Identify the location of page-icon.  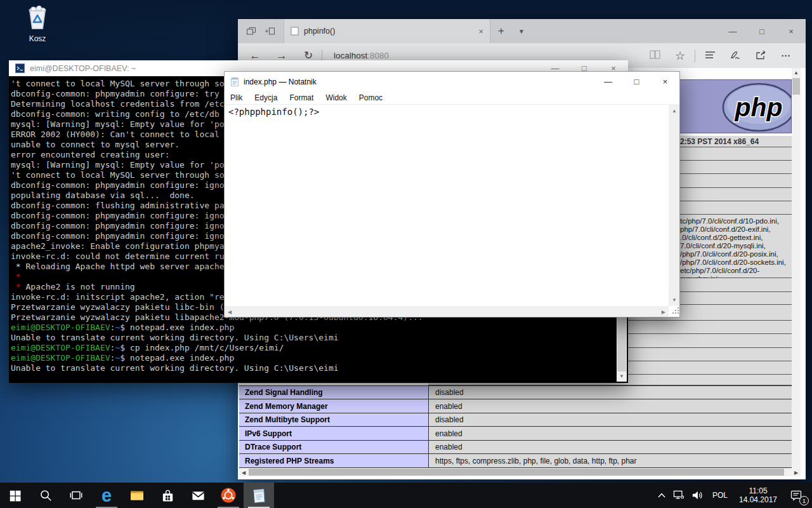
(294, 31).